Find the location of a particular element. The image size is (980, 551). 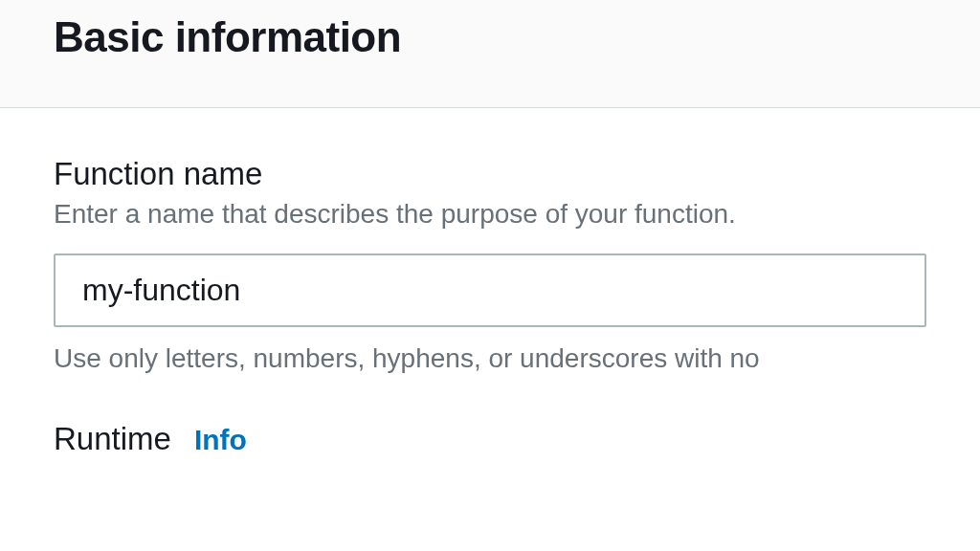

function-name-label: Function name is located at coordinates (490, 174).